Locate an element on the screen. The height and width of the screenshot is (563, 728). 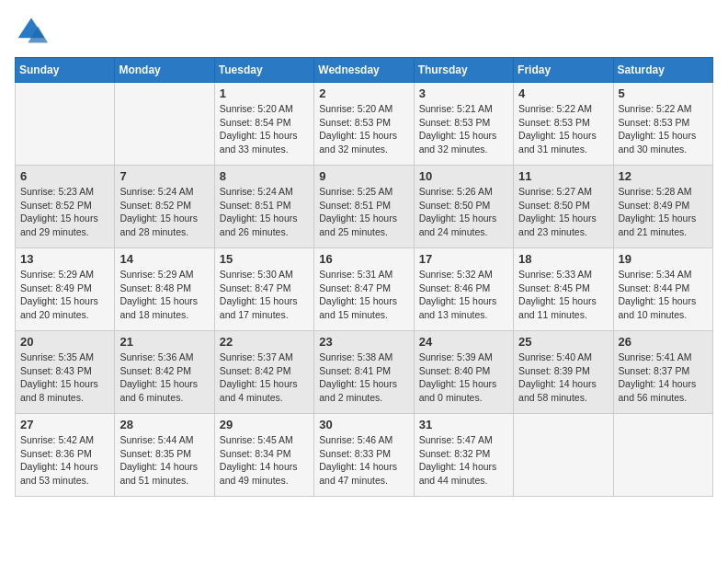
day-info: Sunrise: 5:35 AM Sunset: 8:43 PM Dayligh… is located at coordinates (64, 377).